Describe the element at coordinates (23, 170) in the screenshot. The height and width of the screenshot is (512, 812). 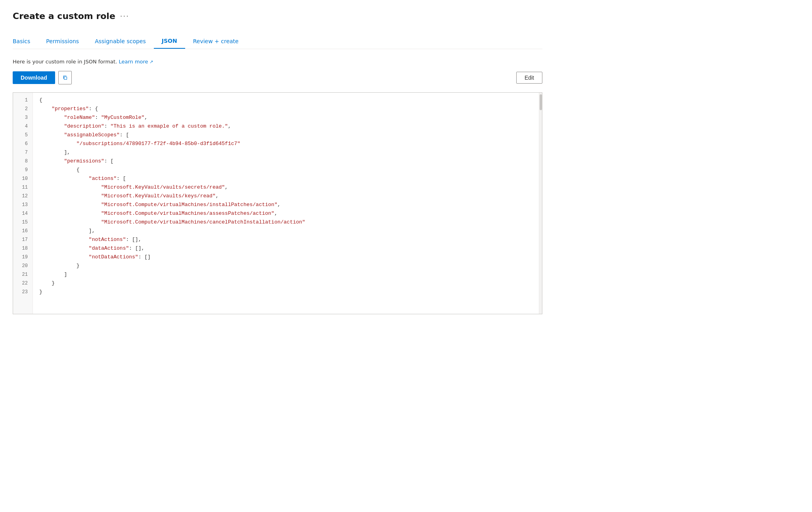
I see `line-num-9: 9` at that location.